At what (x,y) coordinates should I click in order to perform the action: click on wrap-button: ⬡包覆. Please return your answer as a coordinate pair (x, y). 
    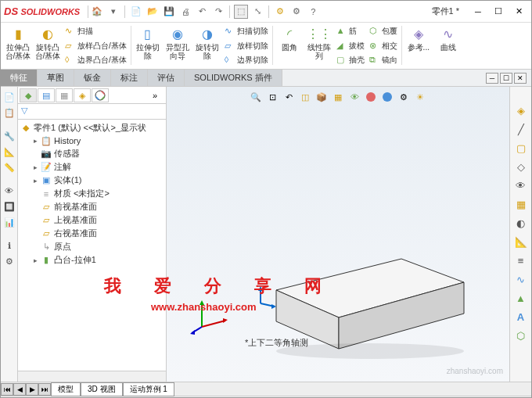
    Looking at the image, I should click on (383, 31).